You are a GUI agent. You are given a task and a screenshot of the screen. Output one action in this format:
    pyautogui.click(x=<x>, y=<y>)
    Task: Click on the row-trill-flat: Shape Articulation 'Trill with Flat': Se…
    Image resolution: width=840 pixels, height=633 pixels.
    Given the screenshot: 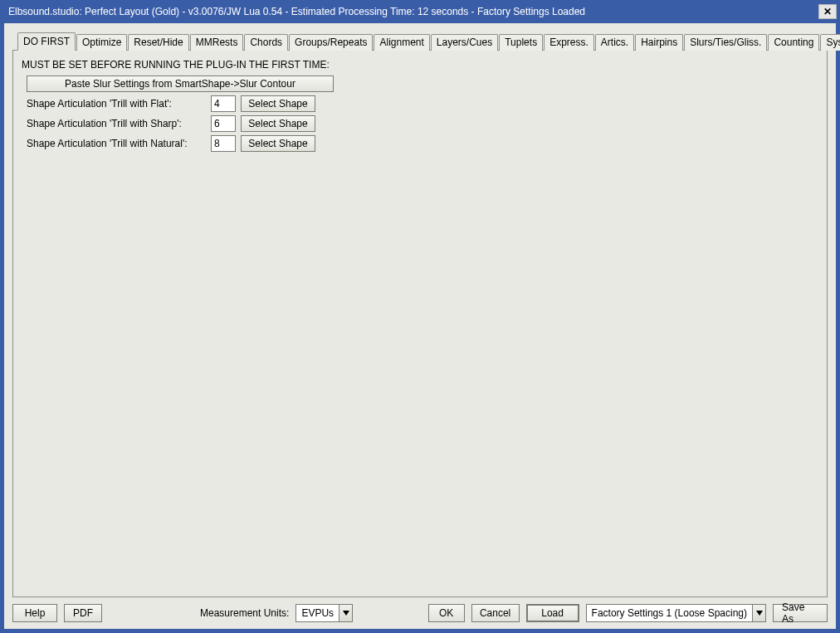 What is the action you would take?
    pyautogui.click(x=422, y=104)
    